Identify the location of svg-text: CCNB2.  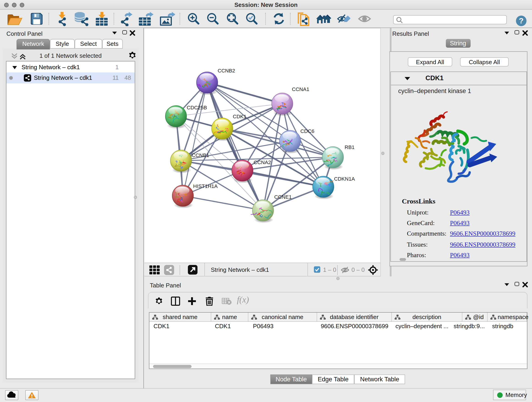
(226, 71).